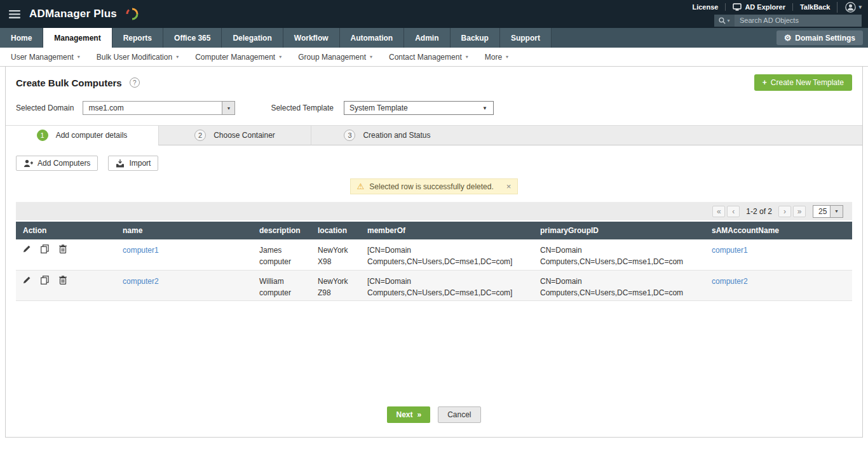 The width and height of the screenshot is (868, 449). I want to click on import-button: Import, so click(133, 163).